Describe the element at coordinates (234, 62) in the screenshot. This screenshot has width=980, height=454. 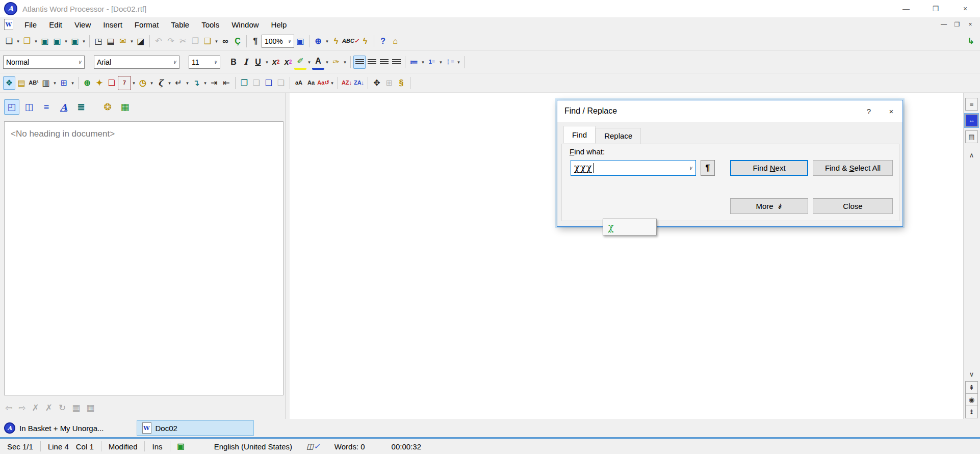
I see `bold-icon: B` at that location.